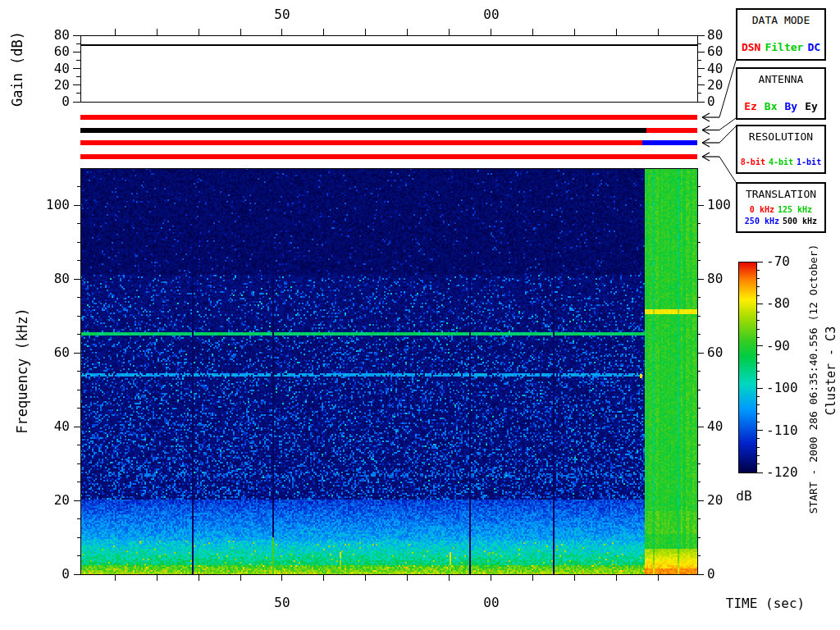 This screenshot has height=630, width=840. I want to click on gain-ytick-label-right: 20, so click(715, 85).